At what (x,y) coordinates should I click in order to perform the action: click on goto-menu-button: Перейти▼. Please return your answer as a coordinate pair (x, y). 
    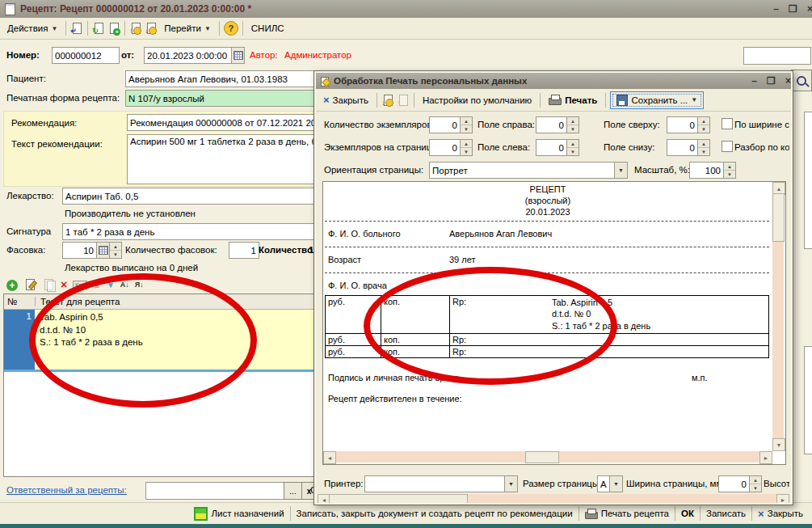
    Looking at the image, I should click on (187, 28).